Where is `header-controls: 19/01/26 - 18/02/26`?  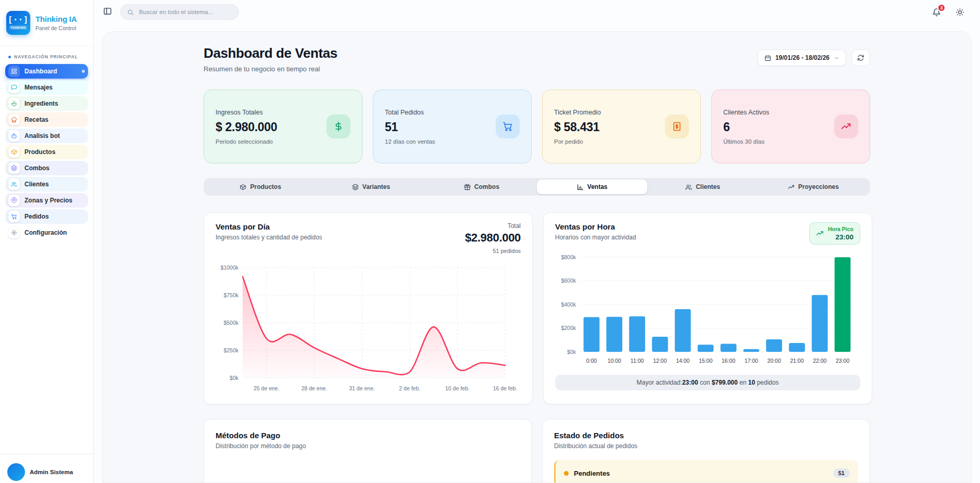 header-controls: 19/01/26 - 18/02/26 is located at coordinates (814, 58).